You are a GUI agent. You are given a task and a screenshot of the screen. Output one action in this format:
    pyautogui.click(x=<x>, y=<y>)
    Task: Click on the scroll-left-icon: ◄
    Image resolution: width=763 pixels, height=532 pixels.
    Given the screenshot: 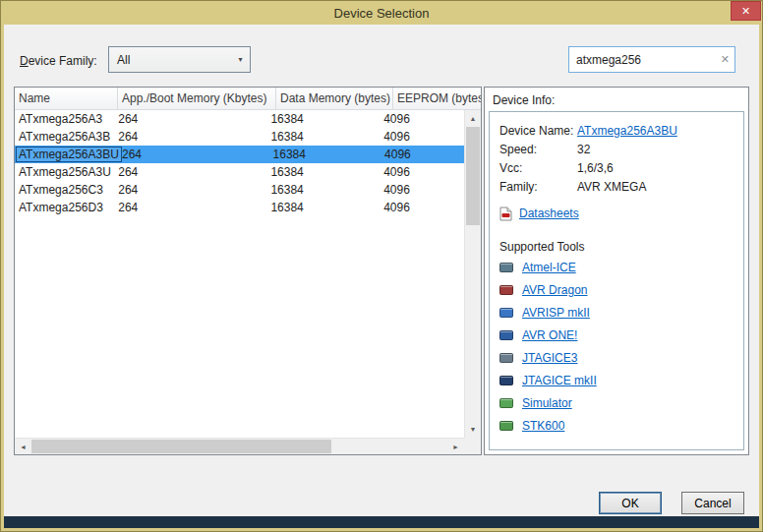 What is the action you would take?
    pyautogui.click(x=24, y=446)
    